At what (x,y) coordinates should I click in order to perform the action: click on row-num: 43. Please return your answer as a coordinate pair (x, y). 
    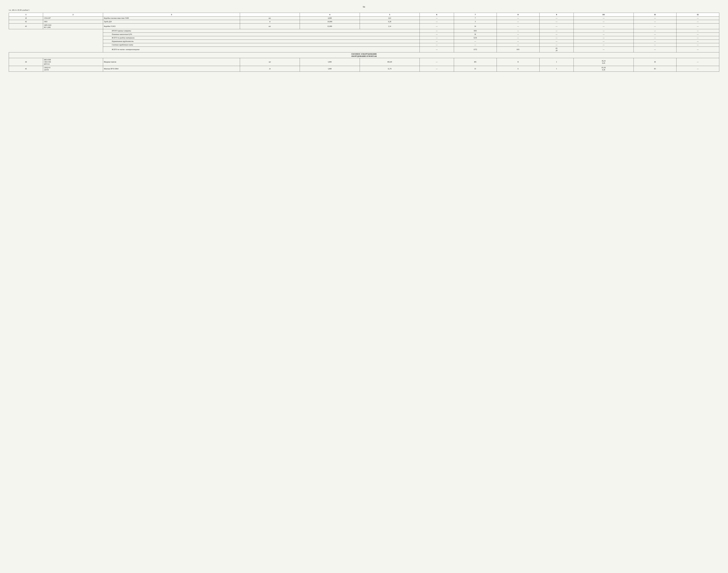
    Looking at the image, I should click on (26, 26).